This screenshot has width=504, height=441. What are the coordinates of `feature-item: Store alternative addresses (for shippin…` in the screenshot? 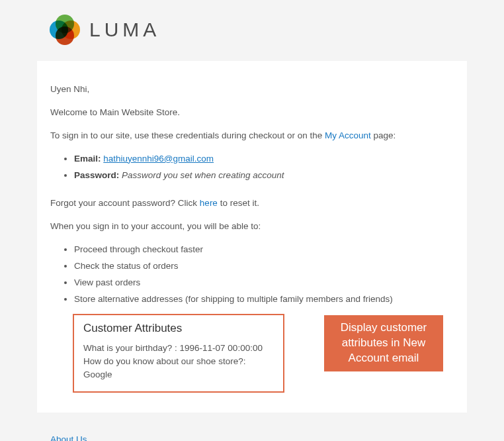 It's located at (264, 299).